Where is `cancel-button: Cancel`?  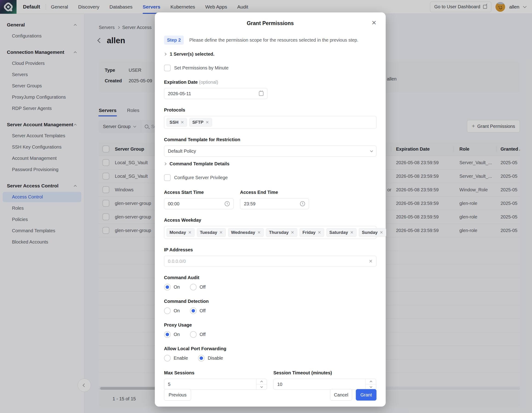 cancel-button: Cancel is located at coordinates (341, 395).